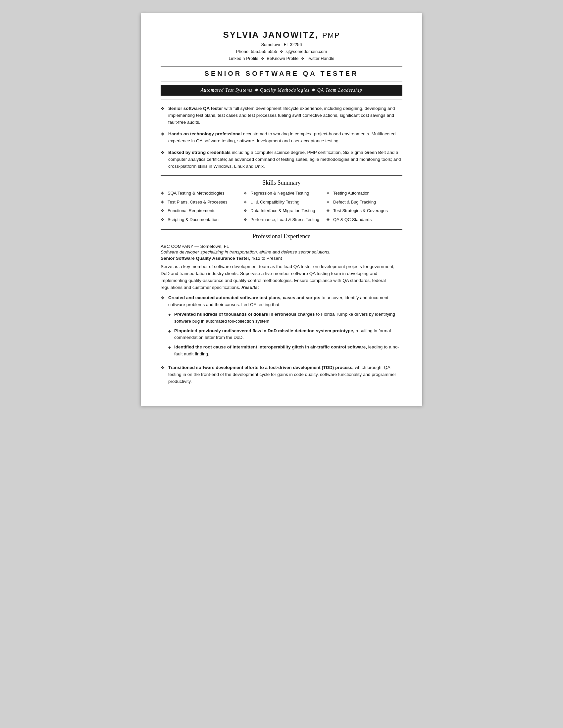  Describe the element at coordinates (282, 66) in the screenshot. I see `header-divider` at that location.